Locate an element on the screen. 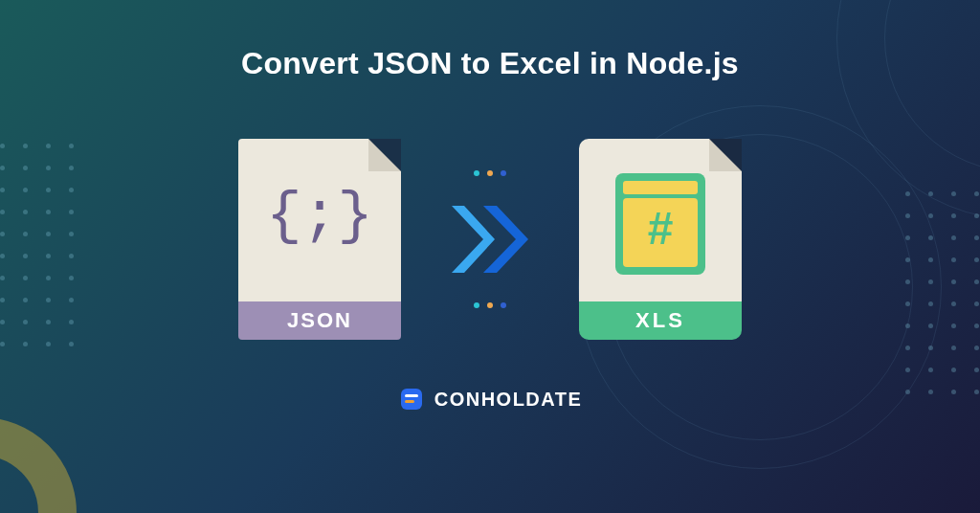 The image size is (980, 513). deco-dots-top is located at coordinates (490, 173).